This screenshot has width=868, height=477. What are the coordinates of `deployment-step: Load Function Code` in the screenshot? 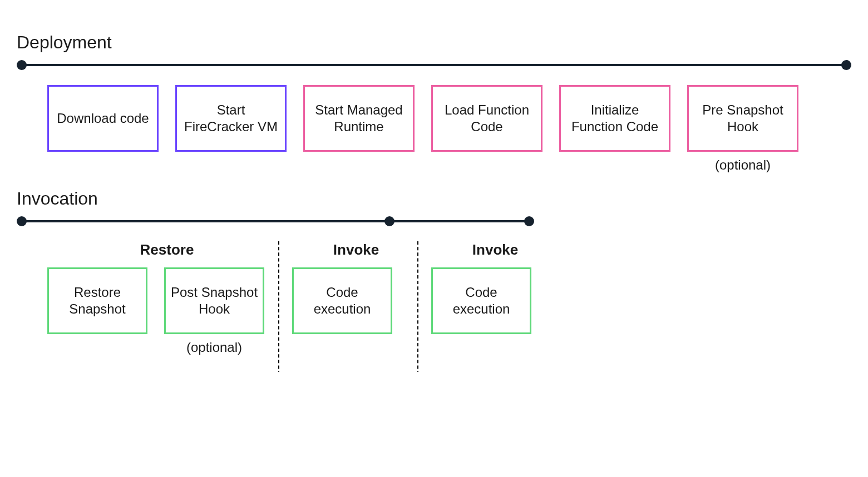 It's located at (487, 129).